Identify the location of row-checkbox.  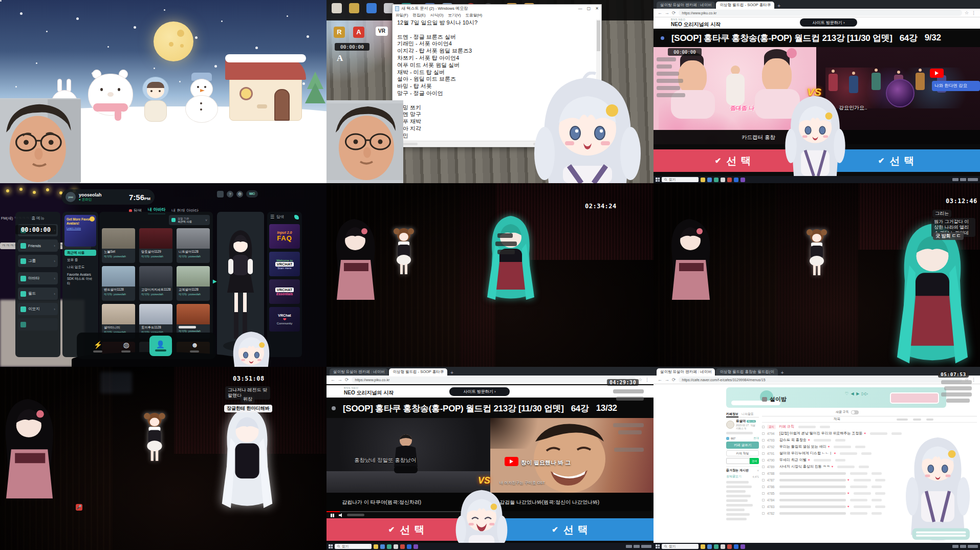
(764, 427).